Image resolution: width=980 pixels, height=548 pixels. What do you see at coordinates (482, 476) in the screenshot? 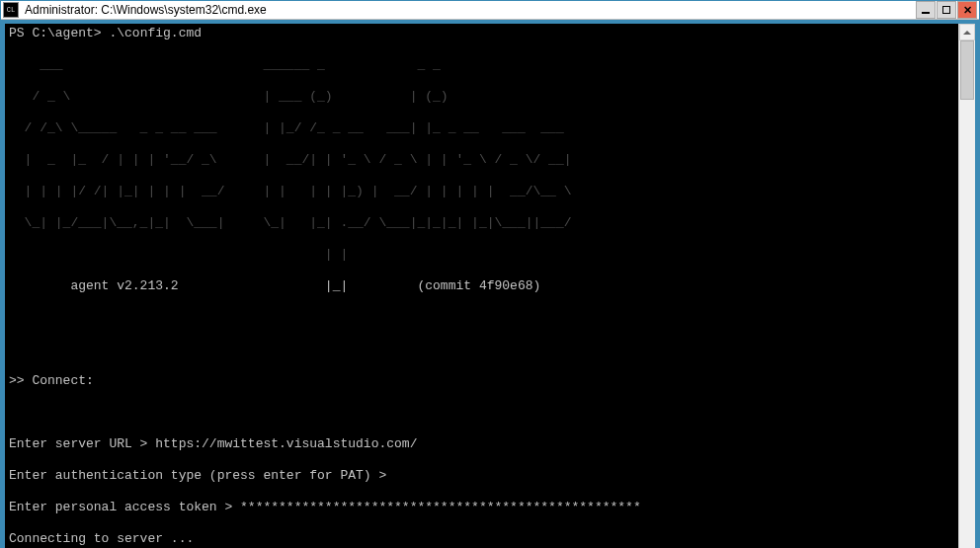
I see `output-line: Enter authentication type (press enter f…` at bounding box center [482, 476].